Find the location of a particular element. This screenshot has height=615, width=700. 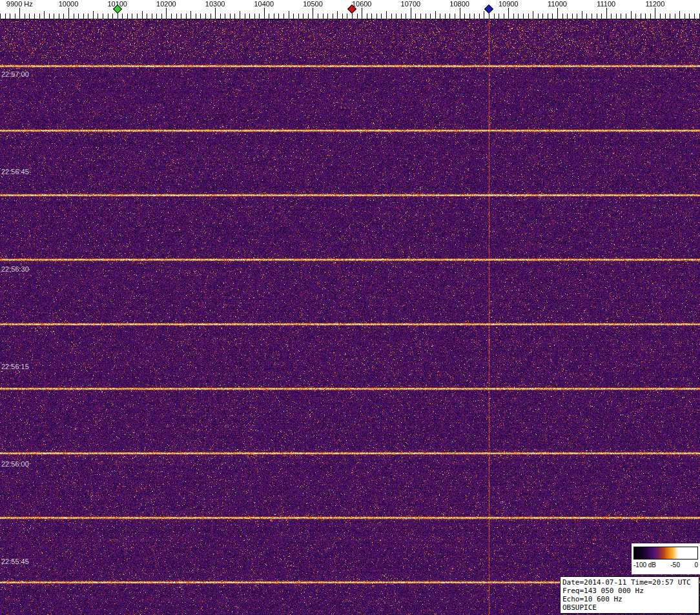

freq-tick-label: 10500 is located at coordinates (313, 4).